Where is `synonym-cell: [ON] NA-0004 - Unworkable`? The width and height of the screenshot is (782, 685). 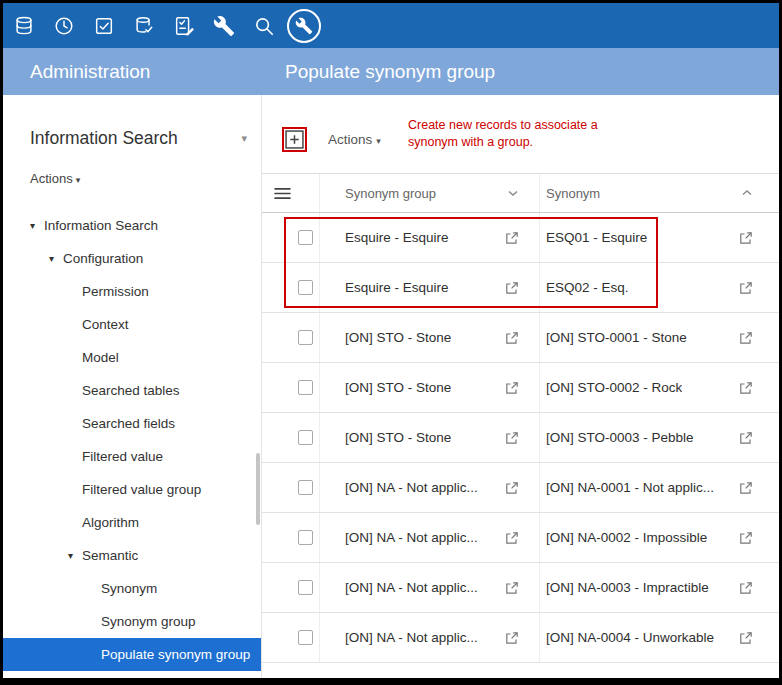 synonym-cell: [ON] NA-0004 - Unworkable is located at coordinates (660, 638).